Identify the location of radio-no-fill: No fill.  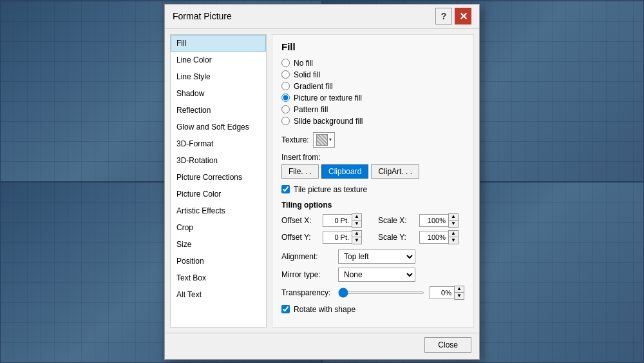
(373, 63).